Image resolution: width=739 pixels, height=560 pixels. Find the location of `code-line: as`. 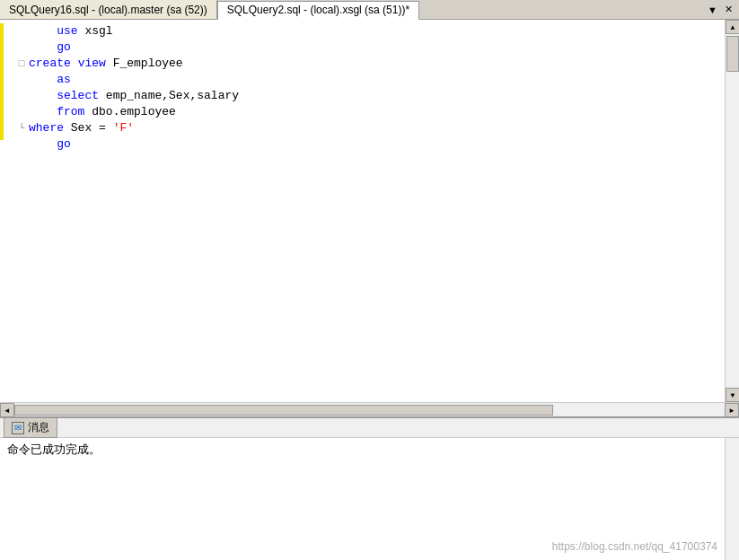

code-line: as is located at coordinates (370, 80).